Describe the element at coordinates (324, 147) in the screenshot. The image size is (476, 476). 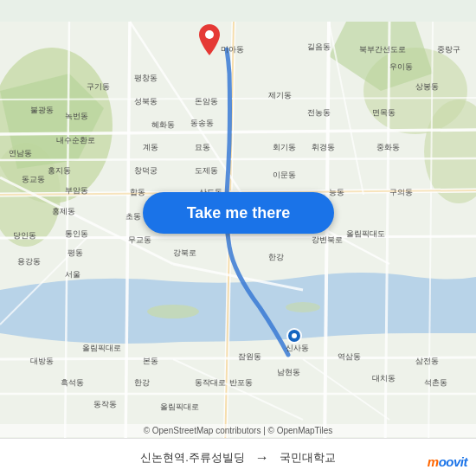
I see `svg-text: 휘경동` at that location.